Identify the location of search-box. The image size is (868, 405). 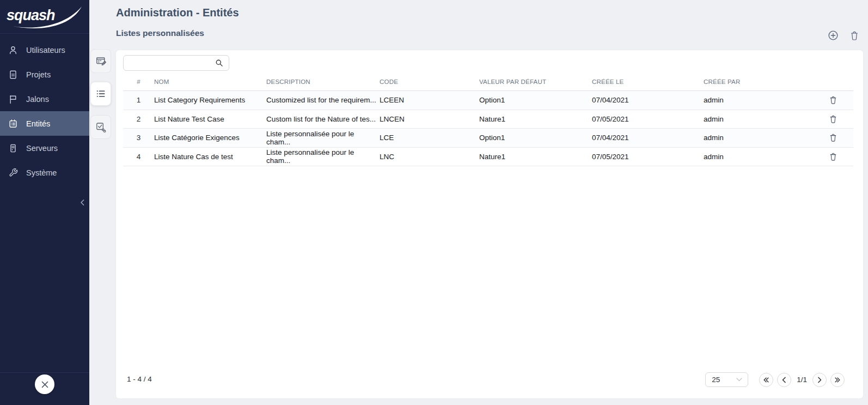
(176, 63).